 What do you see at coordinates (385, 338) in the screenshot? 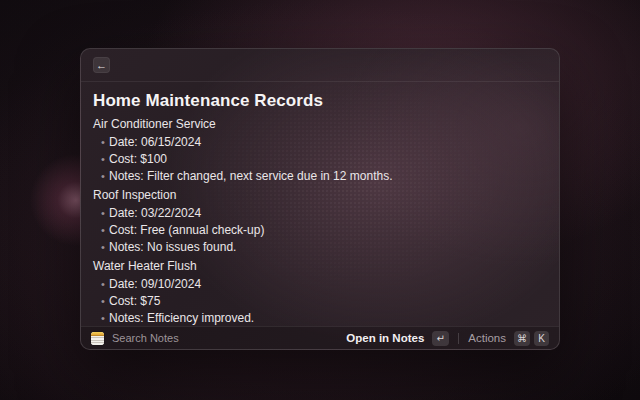
I see `open-in-notes-label: Open in Notes` at bounding box center [385, 338].